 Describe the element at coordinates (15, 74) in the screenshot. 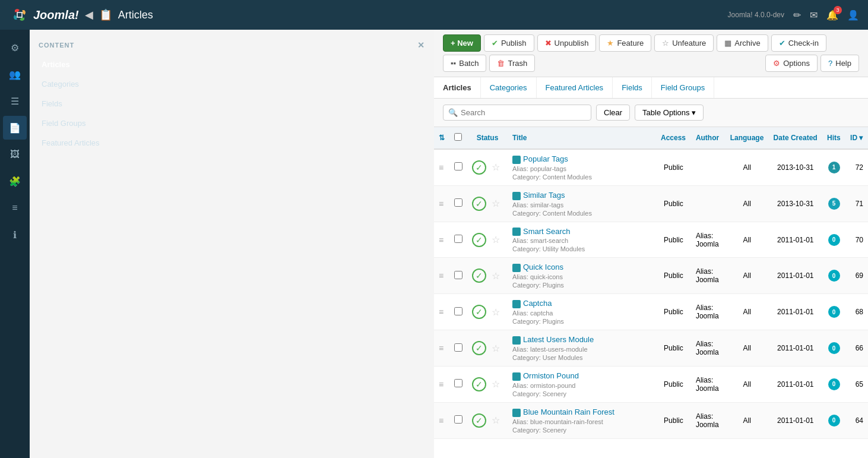

I see `sidebar-users-icon: 👥` at that location.